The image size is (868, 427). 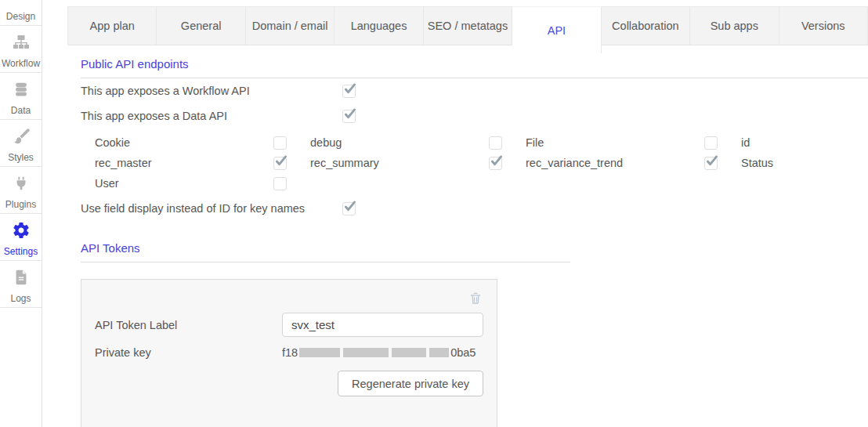 What do you see at coordinates (746, 143) in the screenshot?
I see `data-type-label: id` at bounding box center [746, 143].